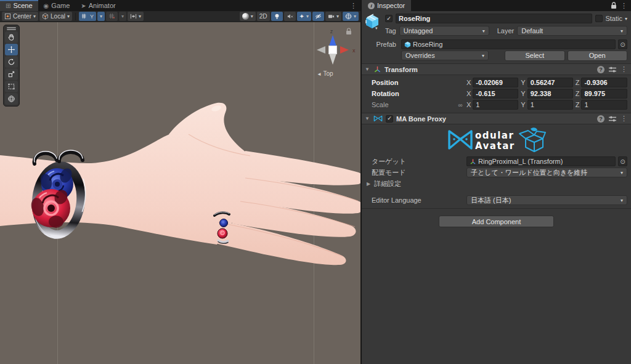  What do you see at coordinates (354, 6) in the screenshot?
I see `scene-menu-kebab-icon: ⋮` at bounding box center [354, 6].